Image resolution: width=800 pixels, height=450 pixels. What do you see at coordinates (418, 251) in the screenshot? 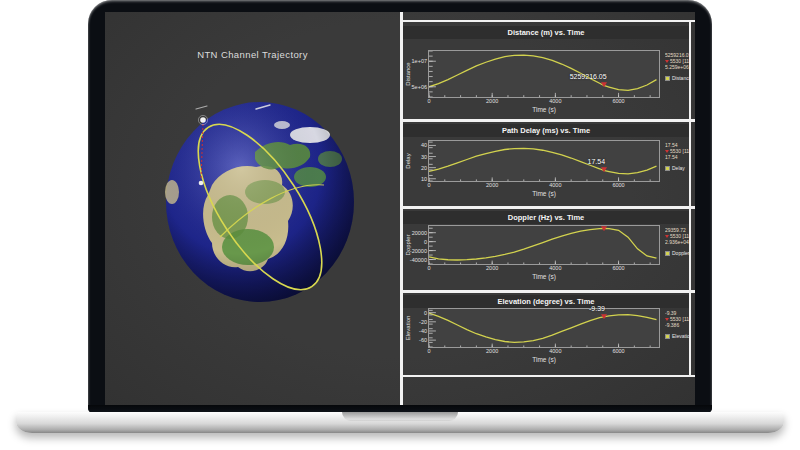
I see `y-tick-label: -20000` at bounding box center [418, 251].